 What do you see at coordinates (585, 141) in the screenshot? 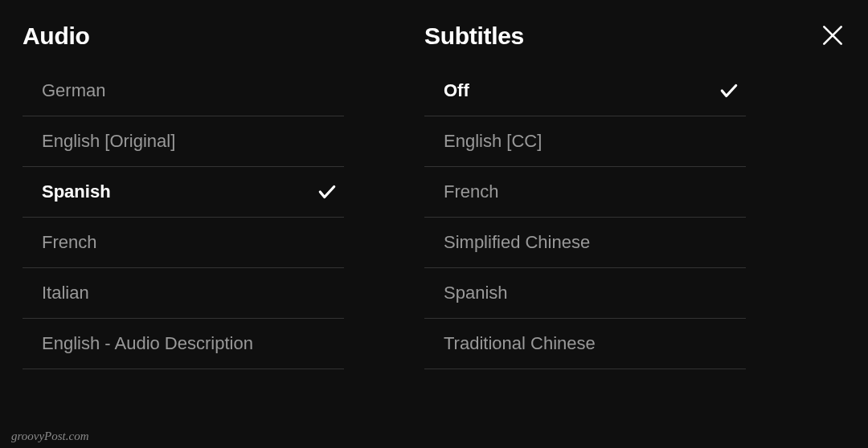
I see `subtitles-option-english-cc: English [CC]` at bounding box center [585, 141].